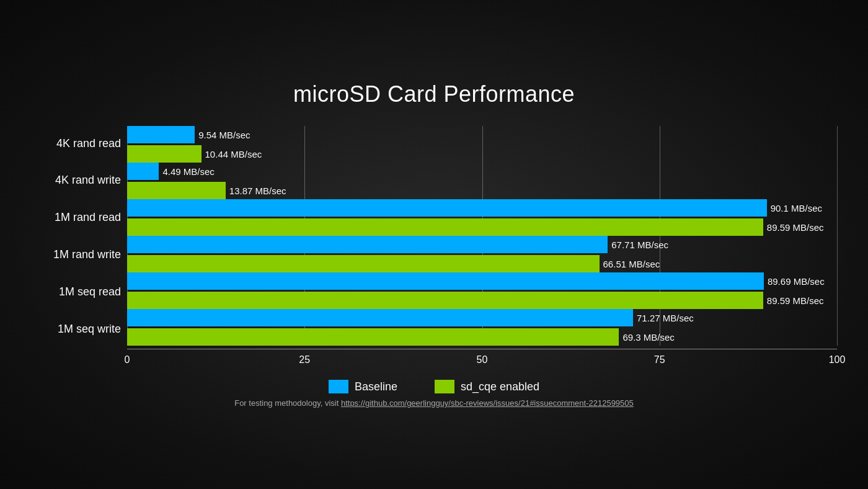  I want to click on footnote-link: https://github.com/geerlingguy/sbc-revie…, so click(487, 403).